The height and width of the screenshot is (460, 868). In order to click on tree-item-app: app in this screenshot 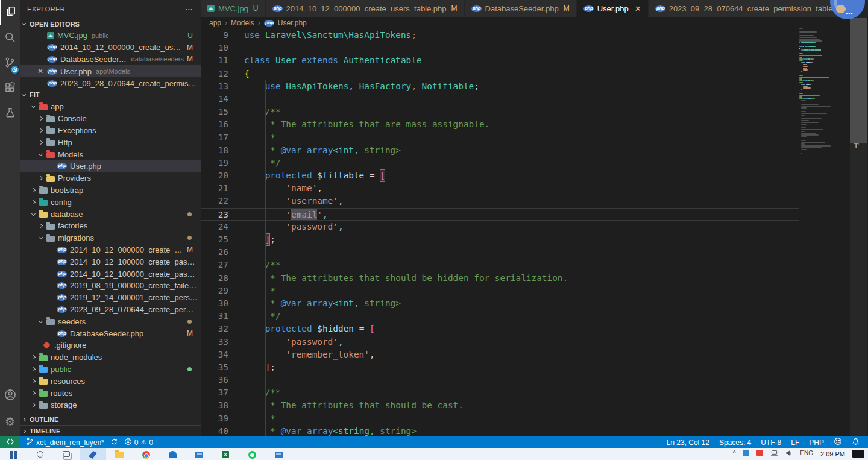, I will do `click(110, 107)`.